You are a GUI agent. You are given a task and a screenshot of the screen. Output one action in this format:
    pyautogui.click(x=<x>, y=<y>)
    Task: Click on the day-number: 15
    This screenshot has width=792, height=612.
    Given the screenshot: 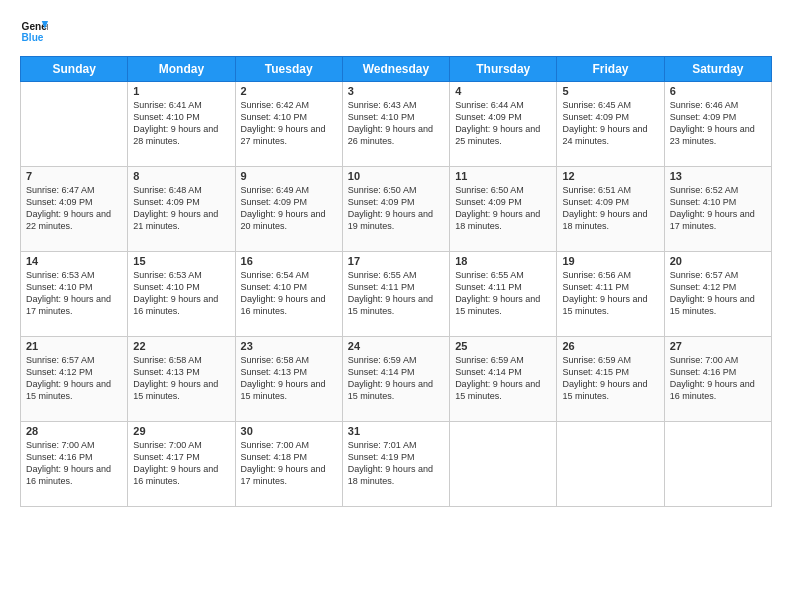 What is the action you would take?
    pyautogui.click(x=181, y=261)
    